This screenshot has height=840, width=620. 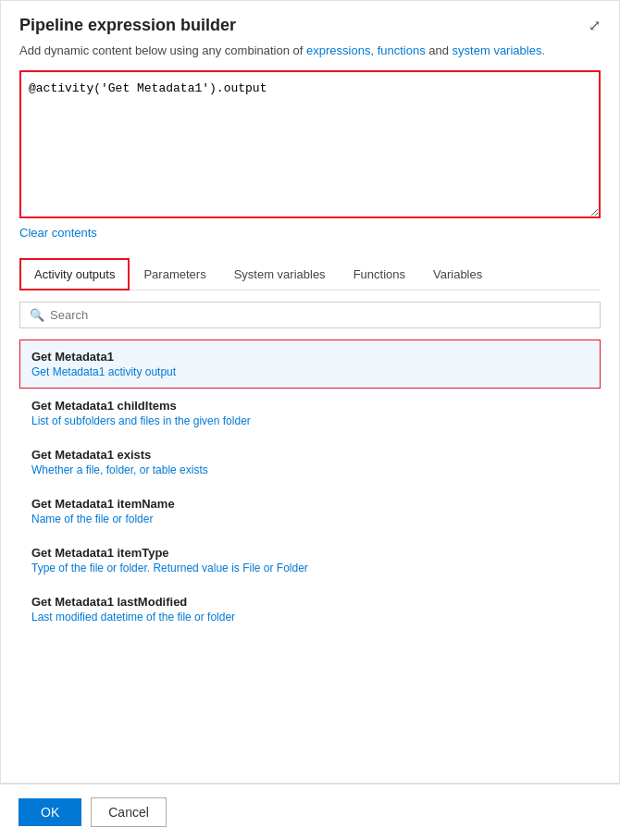 I want to click on list-item-desc: Last modified datetime of the file or fo…, so click(x=310, y=617).